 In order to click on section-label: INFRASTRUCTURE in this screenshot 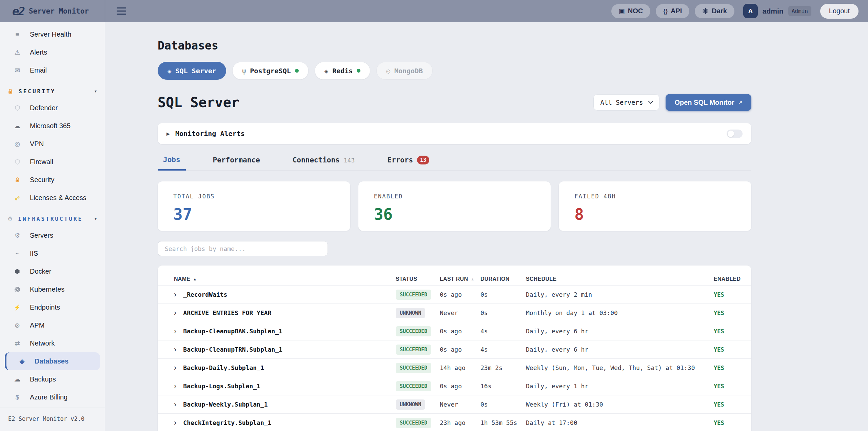, I will do `click(50, 219)`.